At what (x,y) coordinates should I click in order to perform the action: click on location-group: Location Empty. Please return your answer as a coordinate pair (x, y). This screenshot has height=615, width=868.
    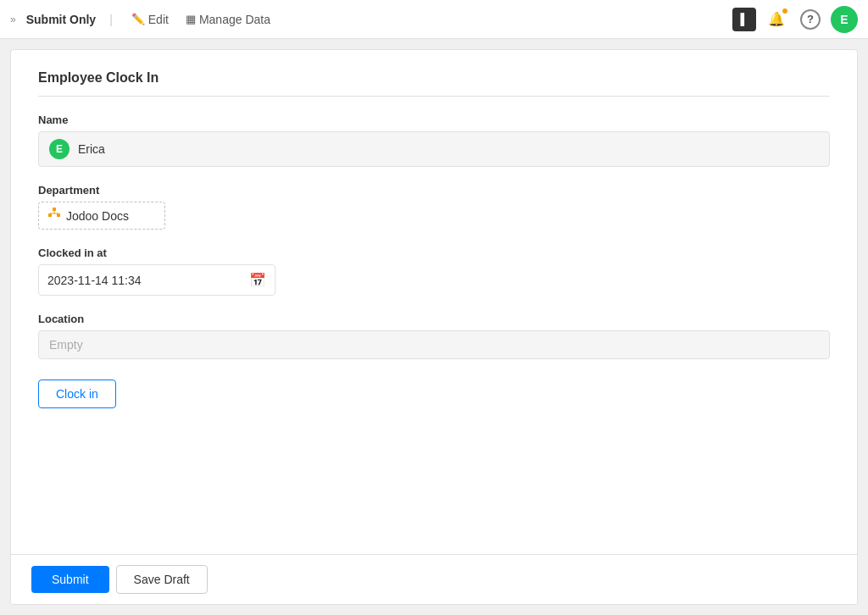
    Looking at the image, I should click on (434, 335).